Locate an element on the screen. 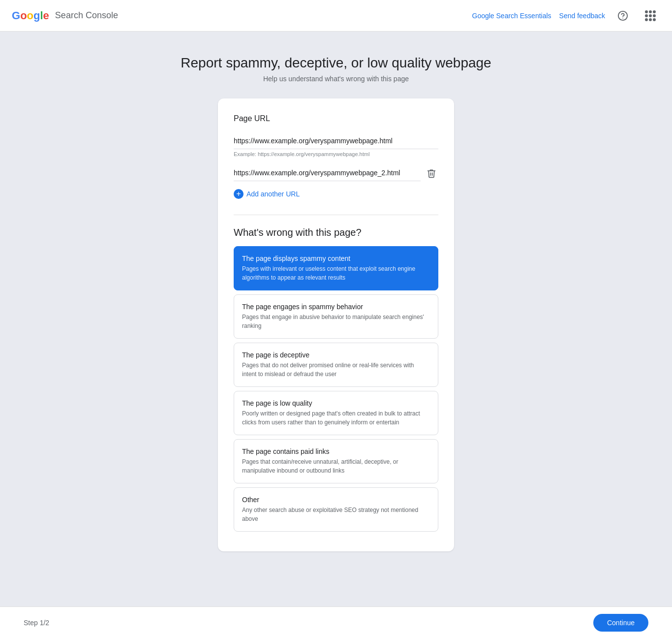  continue-button: Continue is located at coordinates (621, 623).